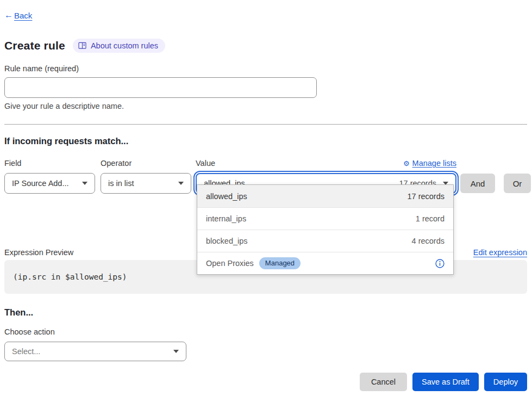 This screenshot has width=532, height=402. I want to click on back-row: ←Back, so click(267, 15).